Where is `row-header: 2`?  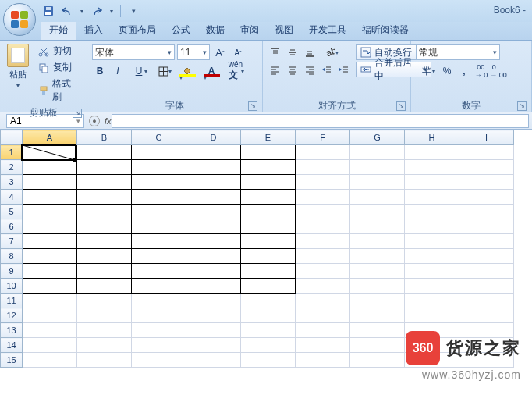
row-header: 2 is located at coordinates (12, 167).